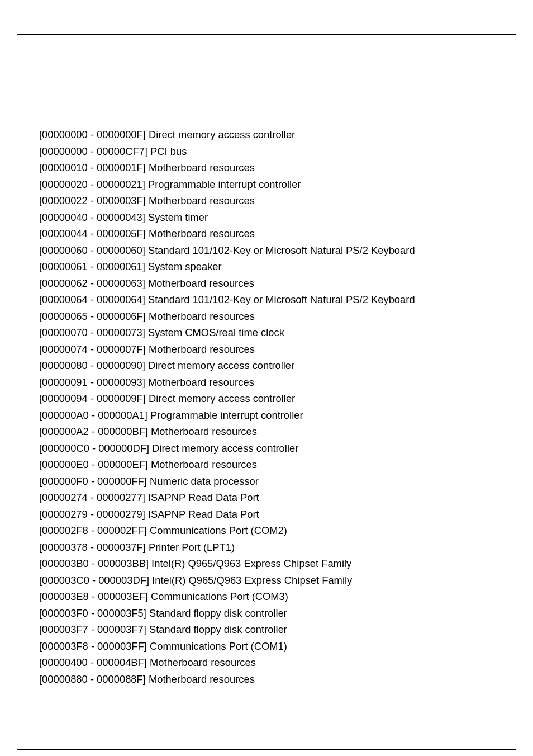 This screenshot has height=756, width=533. I want to click on io-resource-label: [000003F0 - 000003F5] Standard floppy di…, so click(163, 614).